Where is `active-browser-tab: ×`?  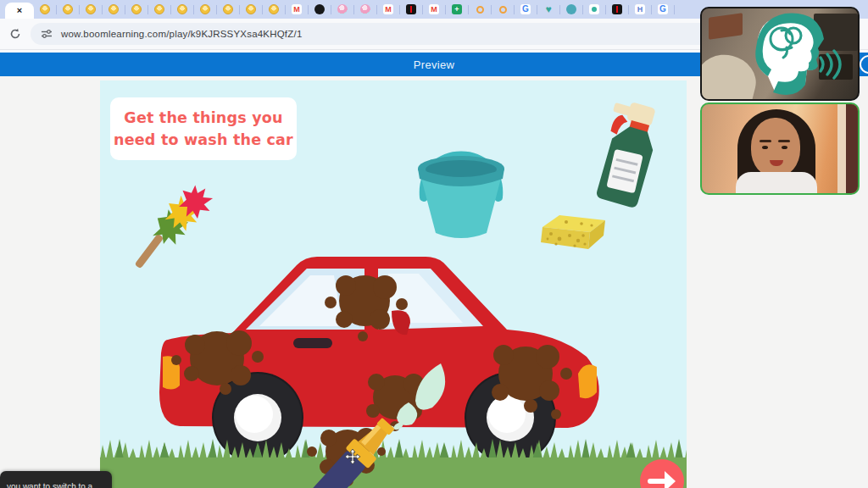
active-browser-tab: × is located at coordinates (19, 10).